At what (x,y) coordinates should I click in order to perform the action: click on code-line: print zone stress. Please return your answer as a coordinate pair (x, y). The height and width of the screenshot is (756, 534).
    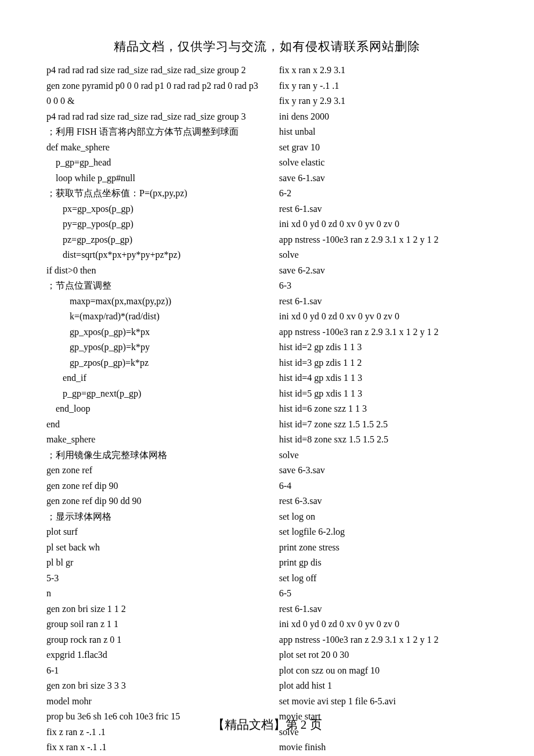
    Looking at the image, I should click on (383, 548).